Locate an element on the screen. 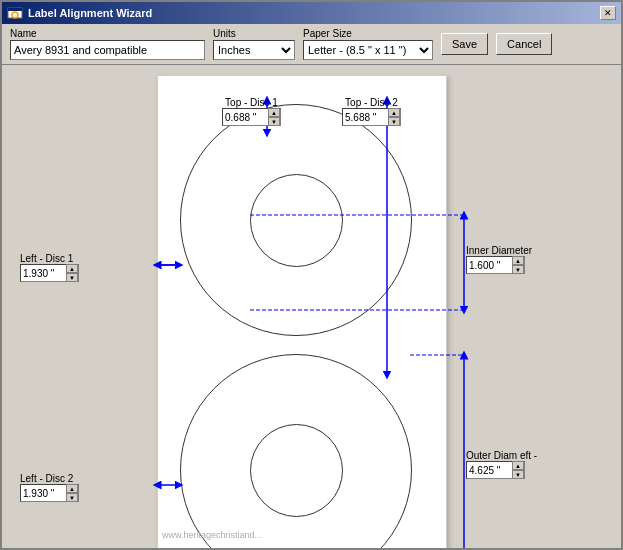 The image size is (623, 550). paper-size-label: Paper Size is located at coordinates (368, 34).